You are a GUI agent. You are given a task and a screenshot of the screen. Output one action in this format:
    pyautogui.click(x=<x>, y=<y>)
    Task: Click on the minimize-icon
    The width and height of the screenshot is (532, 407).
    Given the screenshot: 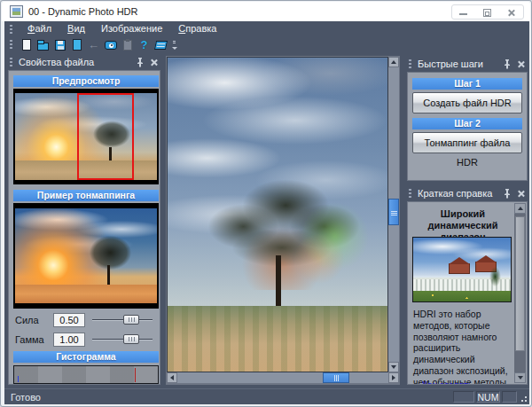 What is the action you would take?
    pyautogui.click(x=463, y=14)
    